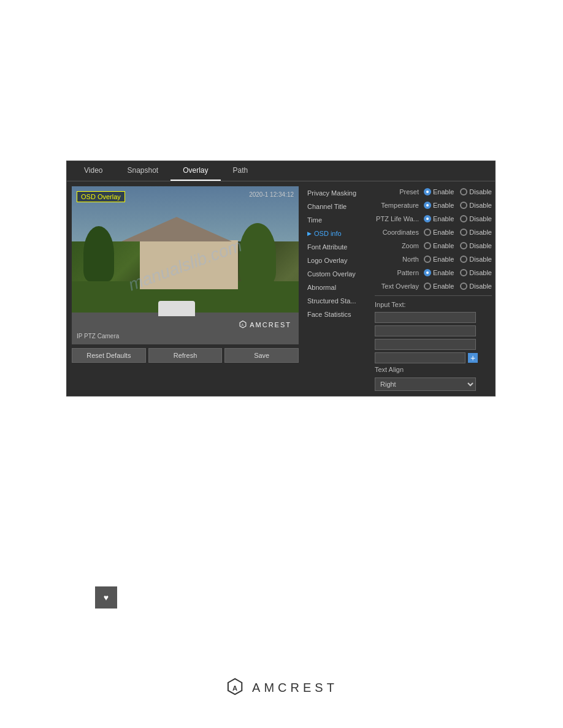 The image size is (563, 728). Describe the element at coordinates (439, 246) in the screenshot. I see `radio-zoom-enable: Enable` at that location.